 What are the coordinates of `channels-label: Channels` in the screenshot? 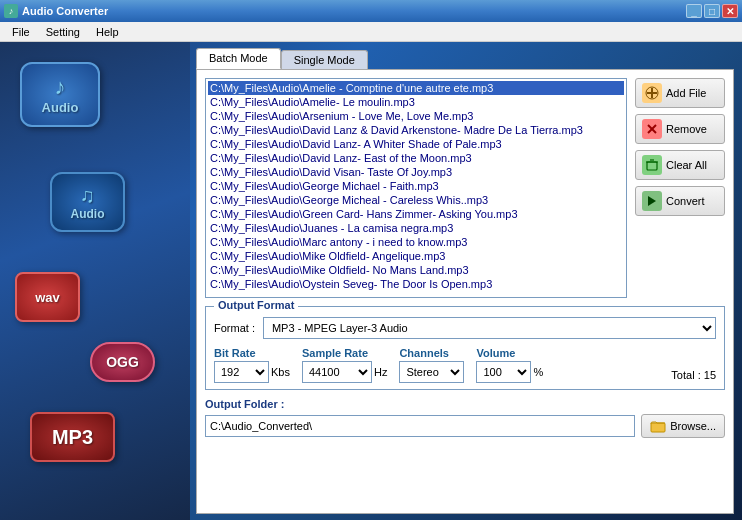 It's located at (432, 353).